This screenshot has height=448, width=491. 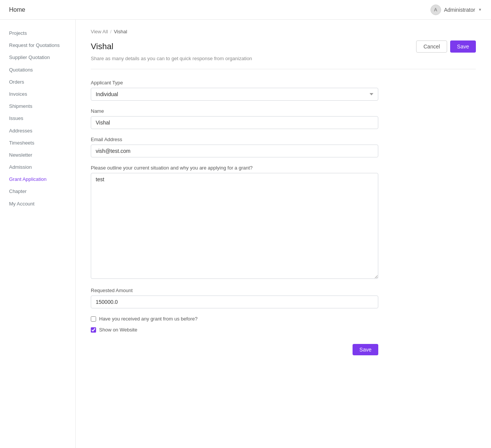 I want to click on avatar: A, so click(x=436, y=10).